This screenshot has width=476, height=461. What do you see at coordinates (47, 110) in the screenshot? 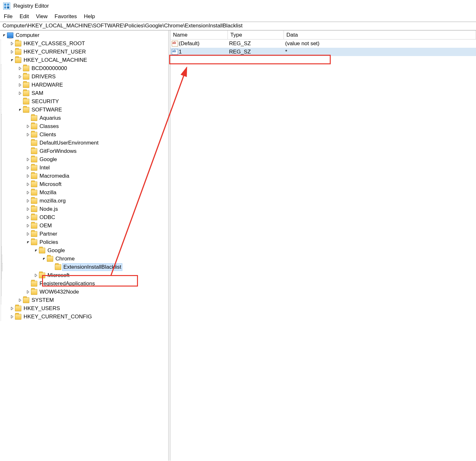
I see `tree-node-label: SOFTWARE` at bounding box center [47, 110].